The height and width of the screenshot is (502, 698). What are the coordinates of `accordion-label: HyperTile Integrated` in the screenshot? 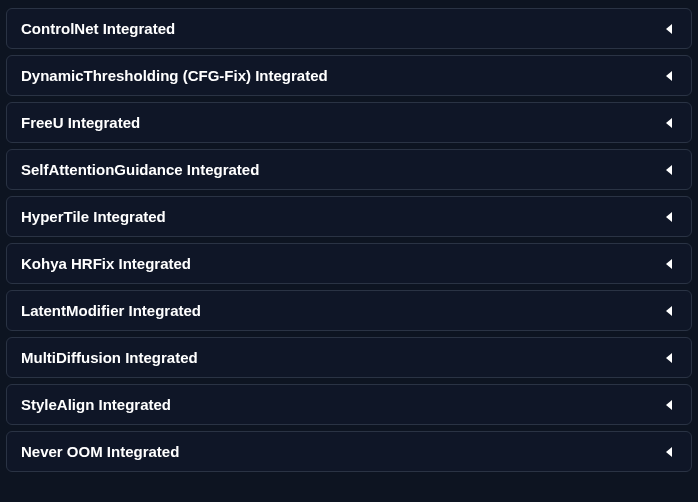 It's located at (94, 216).